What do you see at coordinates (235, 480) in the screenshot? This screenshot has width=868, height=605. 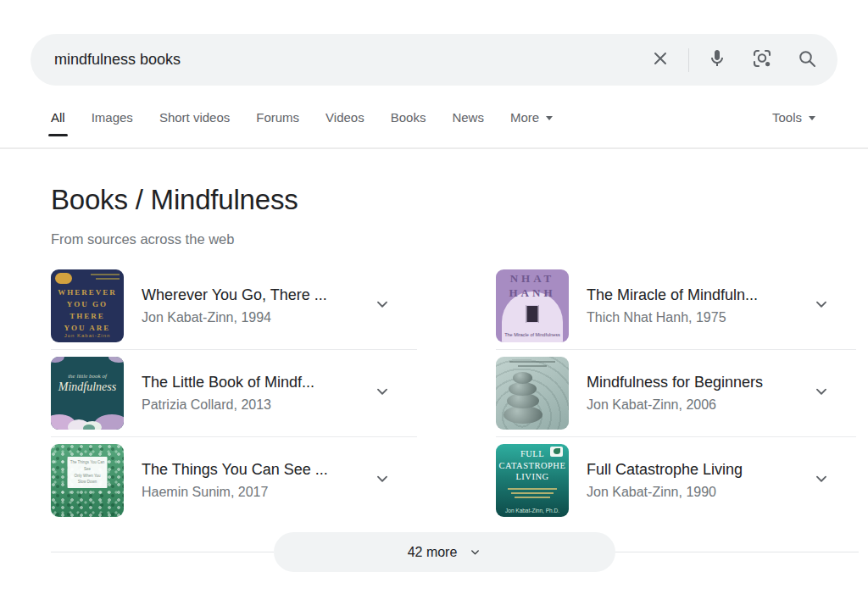 I see `book-info: The Things You Can See ... Haemin Sunim,…` at bounding box center [235, 480].